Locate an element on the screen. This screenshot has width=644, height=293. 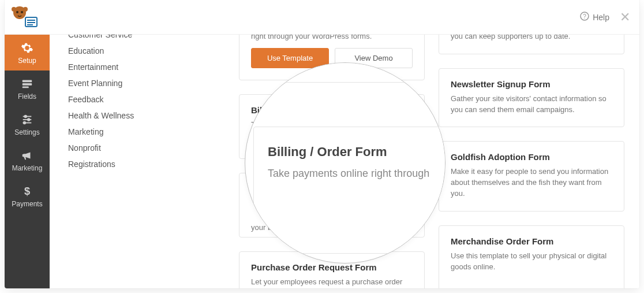
template-card-newsletter: Newsletter Signup Form Gather your site … is located at coordinates (531, 98).